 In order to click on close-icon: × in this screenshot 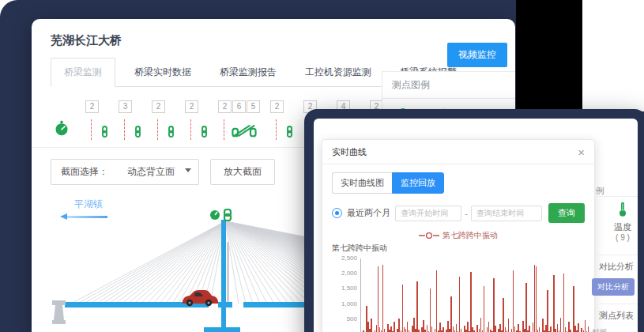, I will do `click(582, 152)`.